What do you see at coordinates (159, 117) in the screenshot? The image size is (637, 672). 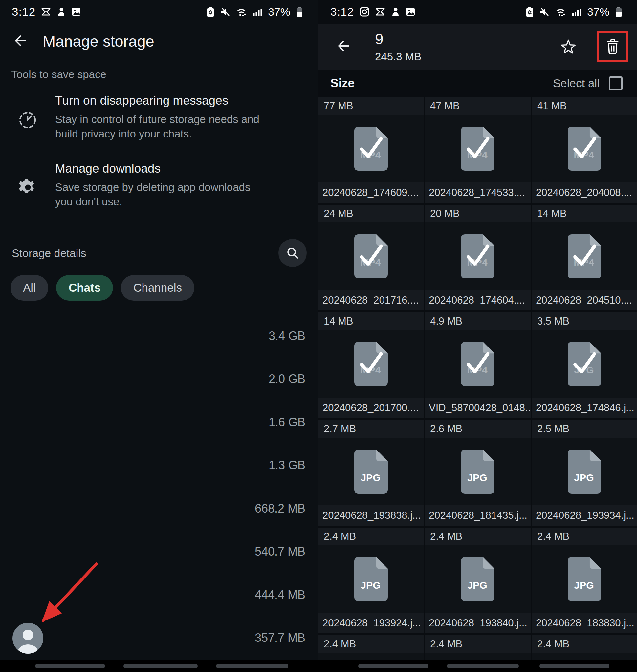 I see `disappearing-messages-item: Turn on disappearing messages Stay in co…` at bounding box center [159, 117].